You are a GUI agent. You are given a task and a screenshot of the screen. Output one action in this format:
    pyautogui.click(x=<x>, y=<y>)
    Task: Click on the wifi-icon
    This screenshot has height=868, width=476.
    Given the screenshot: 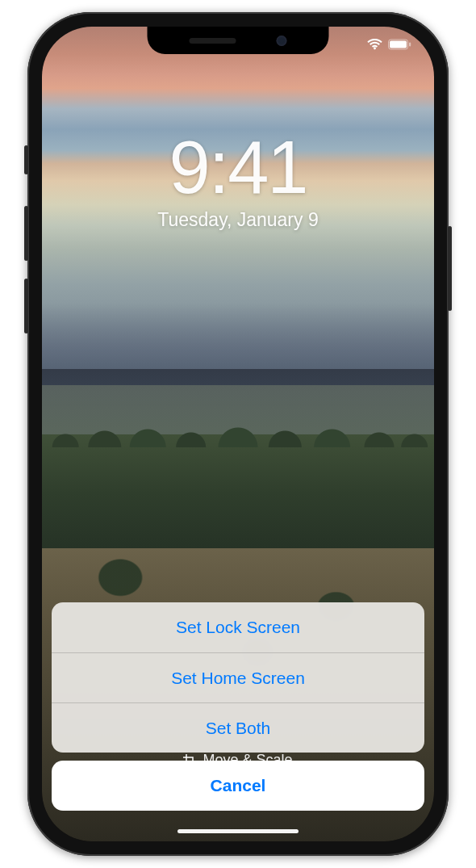 What is the action you would take?
    pyautogui.click(x=374, y=44)
    